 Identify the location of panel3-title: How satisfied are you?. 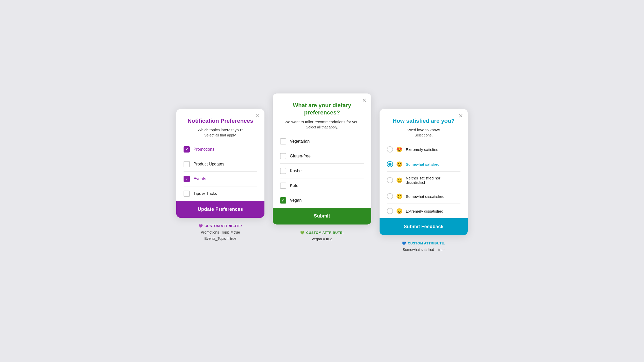
(424, 121).